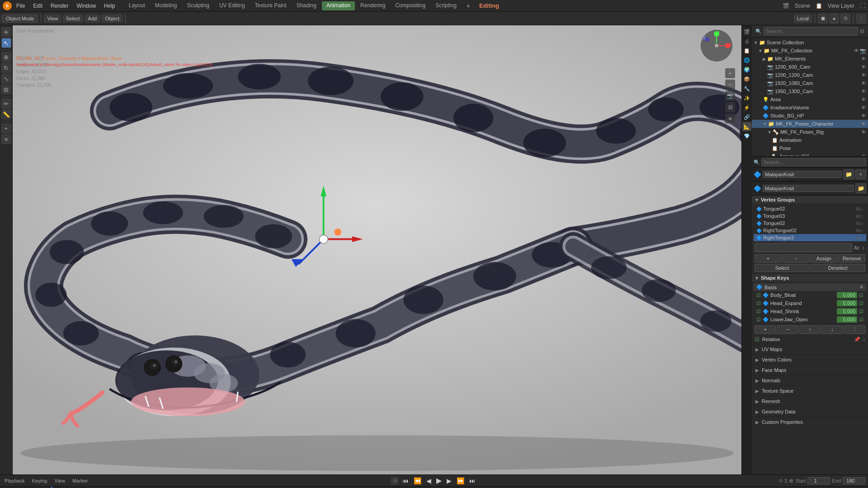  Describe the element at coordinates (759, 312) in the screenshot. I see `sk-check-3: ☑` at that location.